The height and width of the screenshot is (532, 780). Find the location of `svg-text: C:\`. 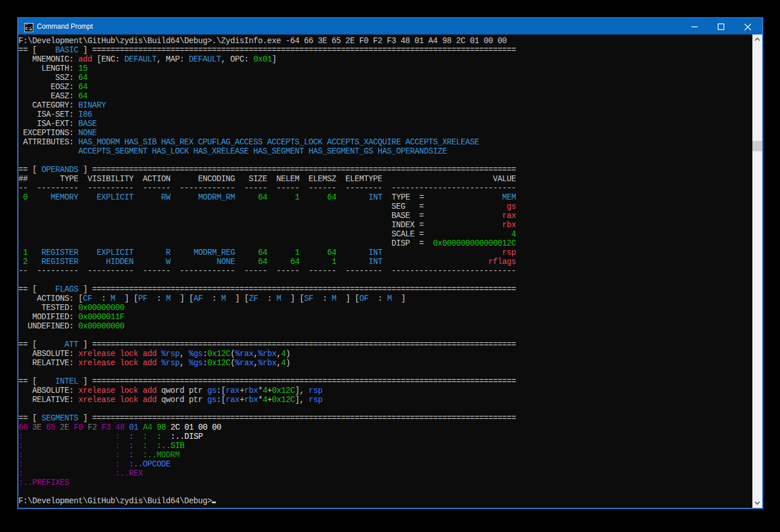

svg-text: C:\ is located at coordinates (29, 29).